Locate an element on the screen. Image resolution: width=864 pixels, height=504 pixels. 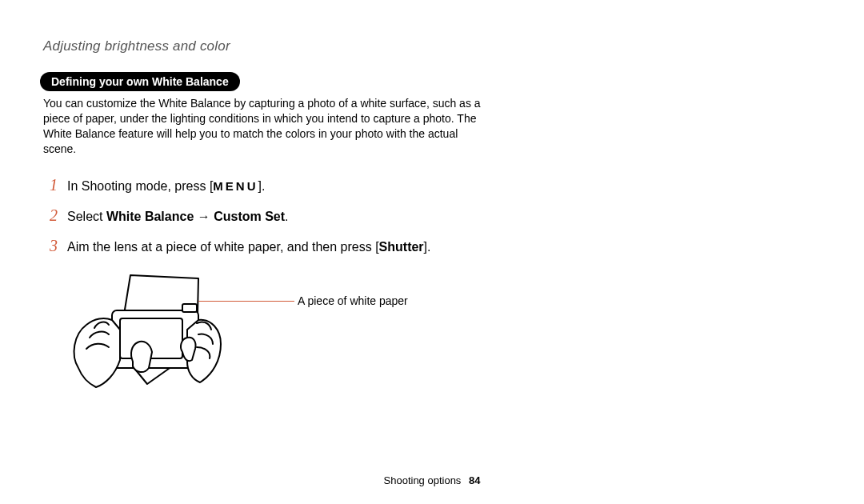
text: Select is located at coordinates (86, 216).